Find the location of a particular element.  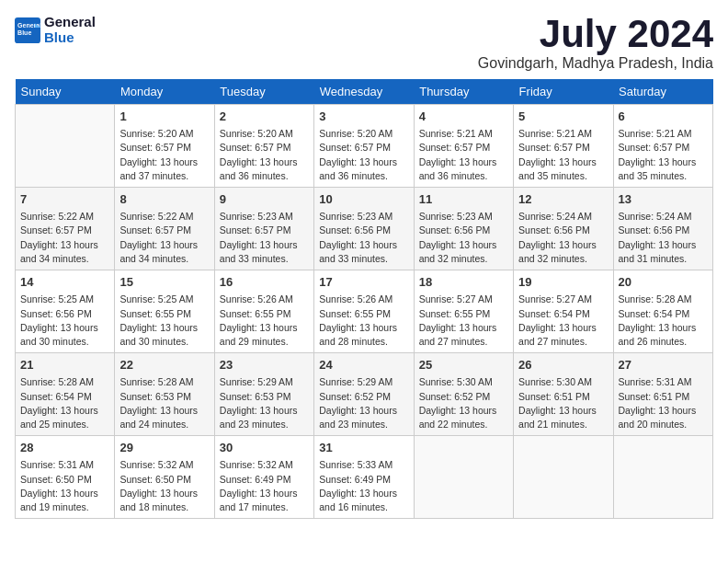

day-number: 26 is located at coordinates (563, 365).